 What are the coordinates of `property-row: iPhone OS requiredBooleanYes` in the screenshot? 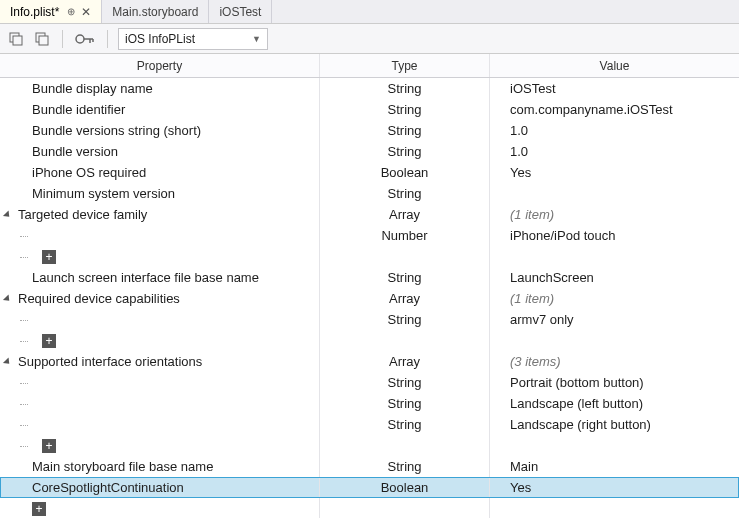 It's located at (370, 172).